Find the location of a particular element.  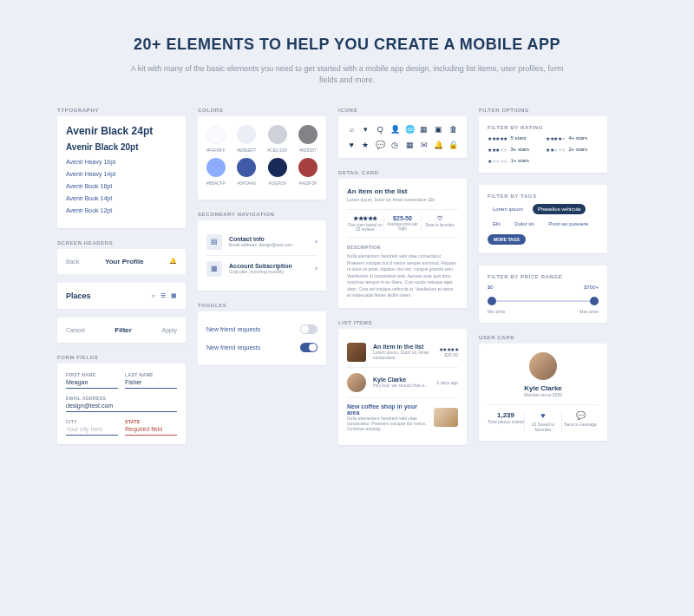

user-stat-places: 1,239 Total places visited is located at coordinates (506, 422).